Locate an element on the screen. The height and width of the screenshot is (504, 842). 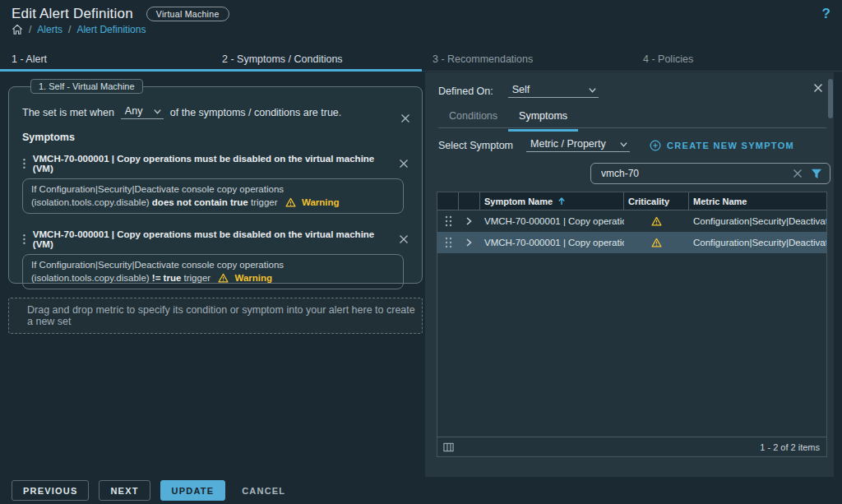
condition-operator: != is located at coordinates (156, 278).